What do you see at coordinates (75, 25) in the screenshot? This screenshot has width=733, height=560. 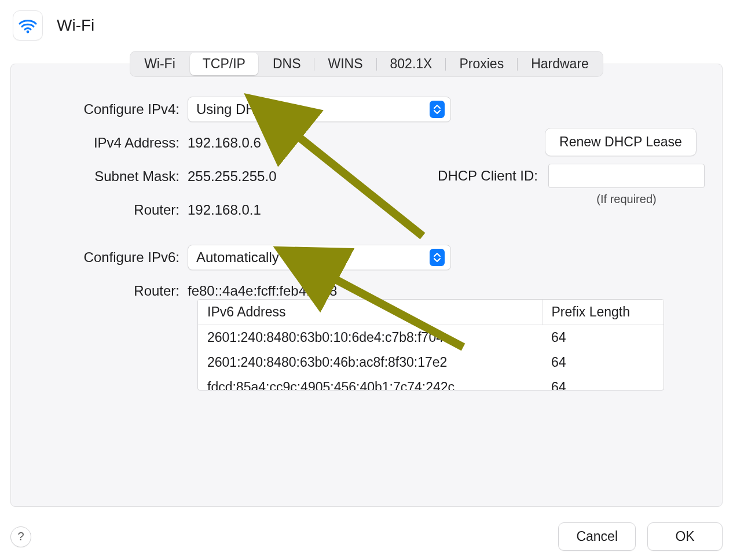 I see `page-title: Wi-Fi` at bounding box center [75, 25].